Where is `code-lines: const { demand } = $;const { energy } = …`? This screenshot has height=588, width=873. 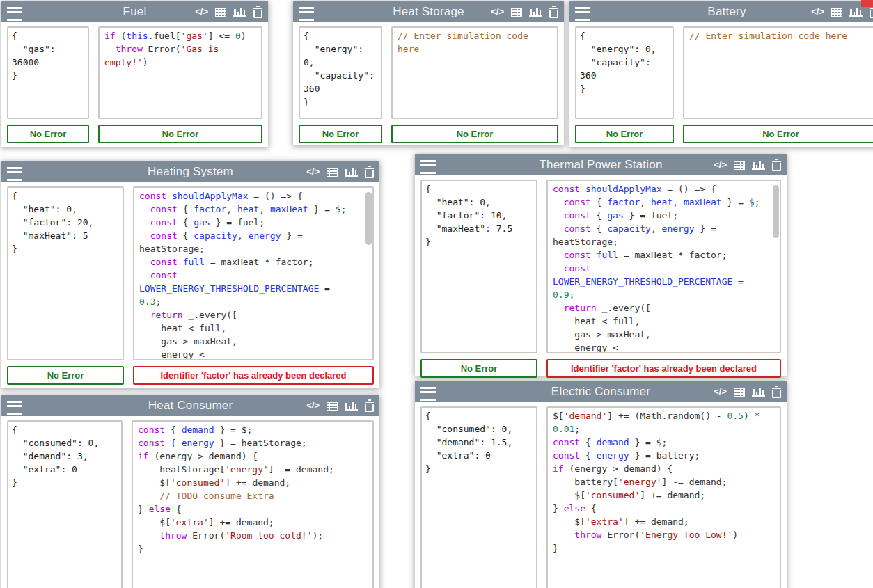
code-lines: const { demand } = $;const { energy } = … is located at coordinates (253, 489).